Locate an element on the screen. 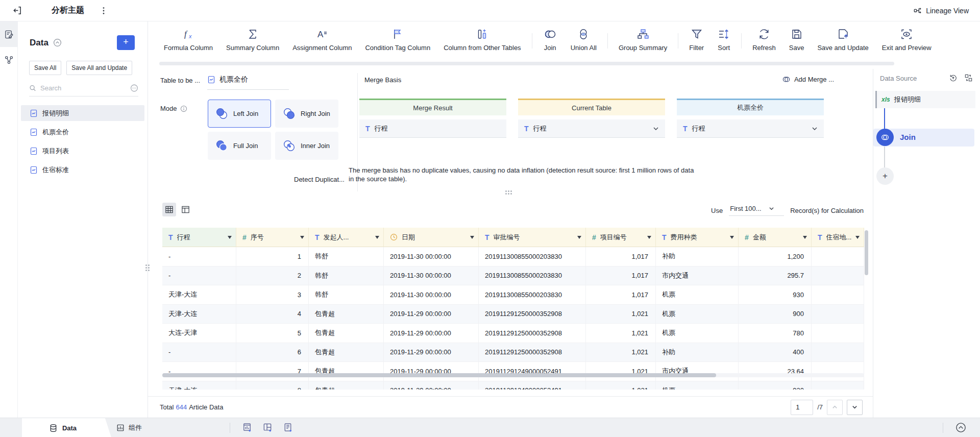 The height and width of the screenshot is (437, 980). table-list-item: 机票全价 is located at coordinates (83, 132).